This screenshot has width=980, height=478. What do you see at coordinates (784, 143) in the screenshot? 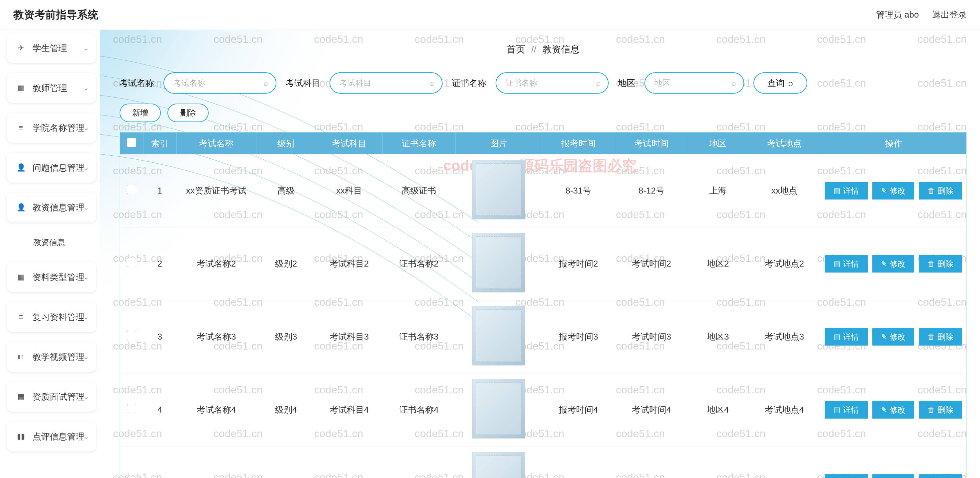
I see `table-header: 考试地点` at bounding box center [784, 143].